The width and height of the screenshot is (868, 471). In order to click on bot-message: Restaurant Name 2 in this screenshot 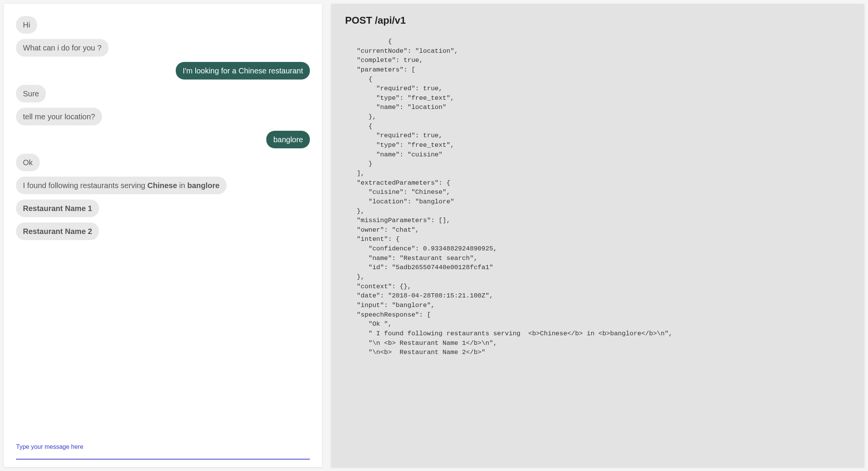, I will do `click(57, 231)`.